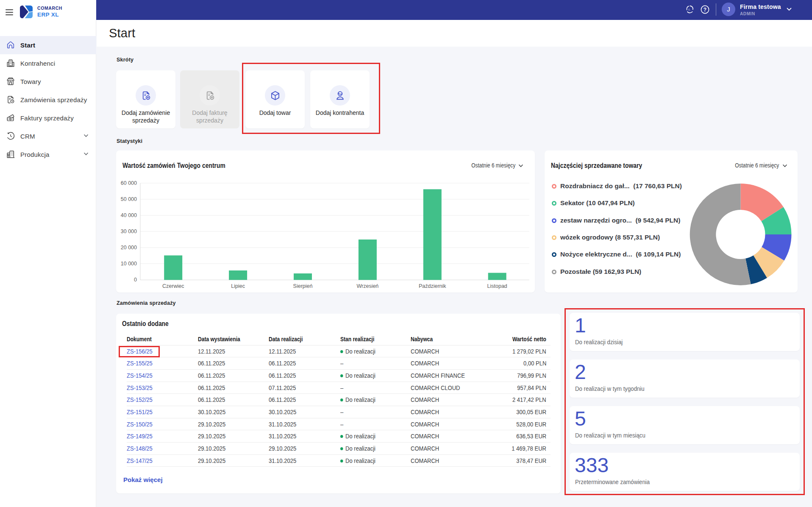  Describe the element at coordinates (129, 199) in the screenshot. I see `svg-text: 50 000` at that location.